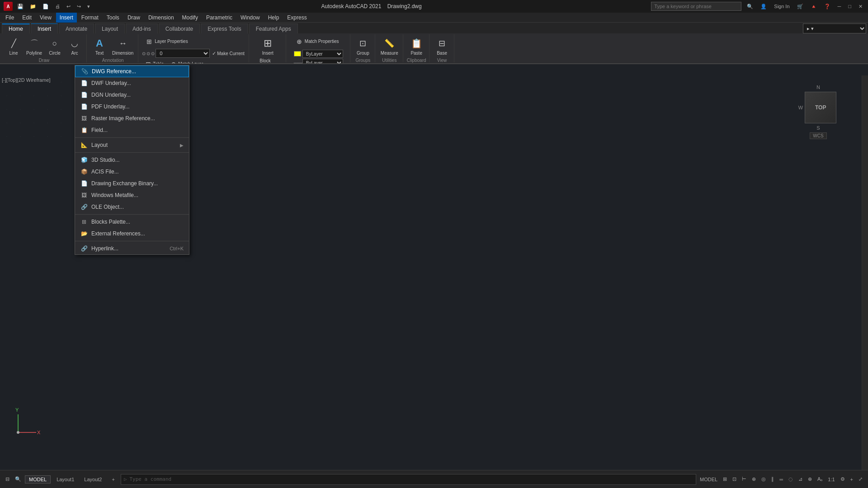 The height and width of the screenshot is (488, 868). What do you see at coordinates (44, 28) in the screenshot?
I see `tab-insert: Insert` at bounding box center [44, 28].